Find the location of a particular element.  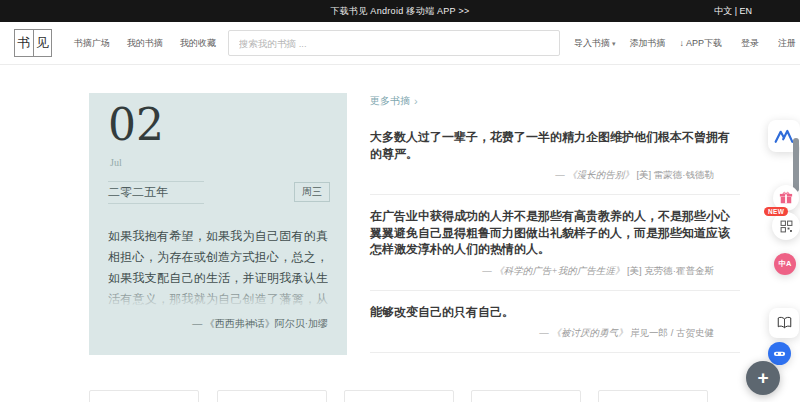

nav-item-excerpt-plaza: 书摘广场 is located at coordinates (92, 44).